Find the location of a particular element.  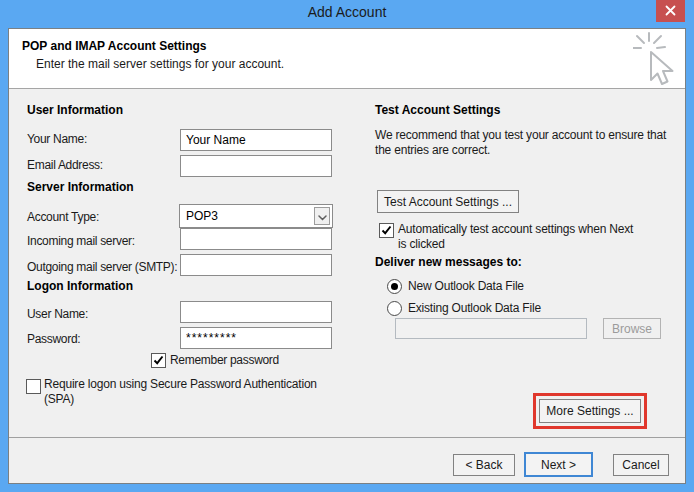

incoming-server-label: Incoming mail server: is located at coordinates (81, 241).